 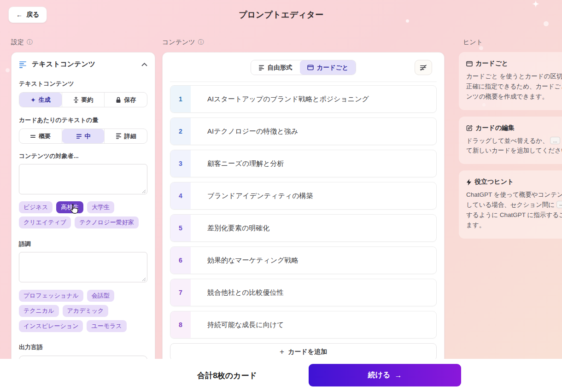 What do you see at coordinates (183, 42) in the screenshot?
I see `content-section-label: コンテンツⓘ` at bounding box center [183, 42].